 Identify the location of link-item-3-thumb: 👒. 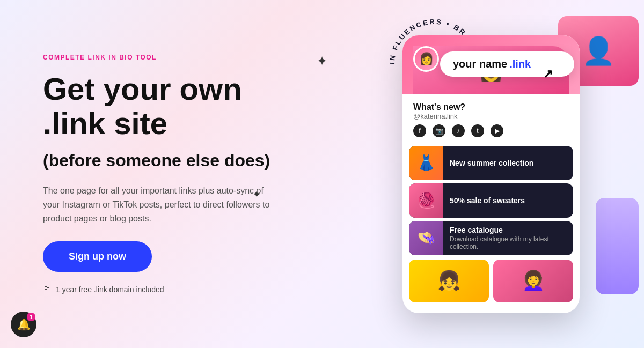
(426, 238).